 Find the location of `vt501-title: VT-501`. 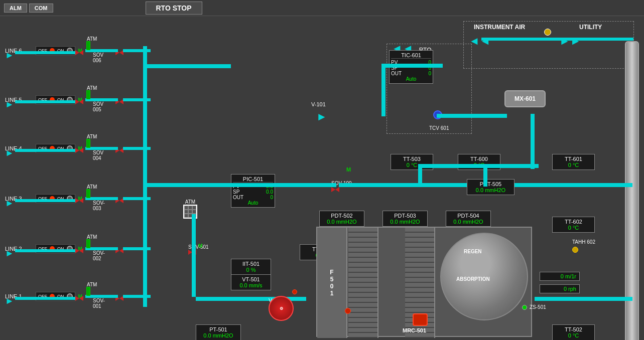

vt501-title: VT-501 is located at coordinates (251, 279).